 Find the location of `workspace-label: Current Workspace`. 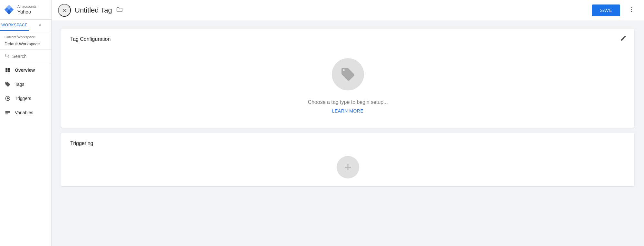

workspace-label: Current Workspace is located at coordinates (26, 36).